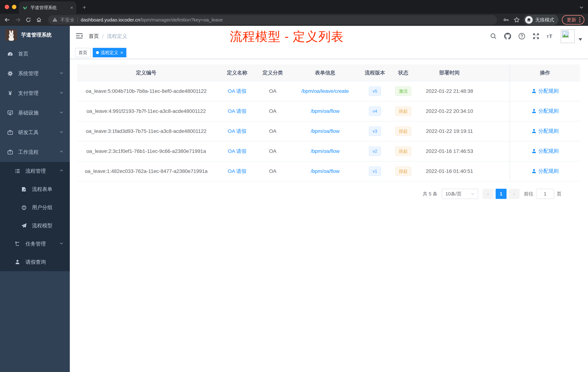 The height and width of the screenshot is (372, 588). Describe the element at coordinates (79, 36) in the screenshot. I see `sidebar-toggle-icon` at that location.